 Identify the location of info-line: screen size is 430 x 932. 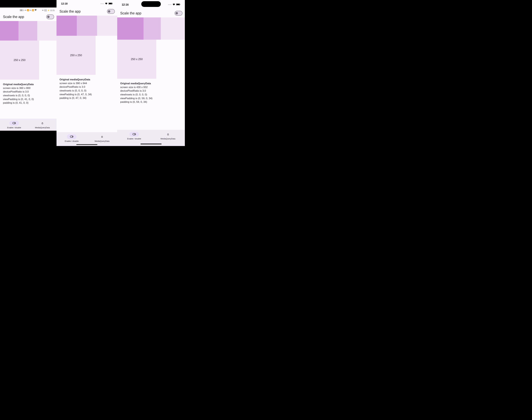
(151, 88).